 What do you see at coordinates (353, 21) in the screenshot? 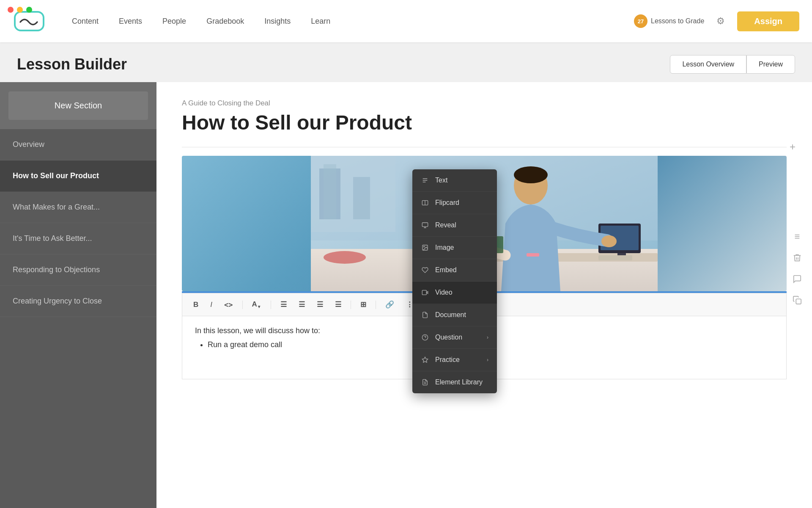
I see `nav-links: Content Events People Gradebook Insights…` at bounding box center [353, 21].